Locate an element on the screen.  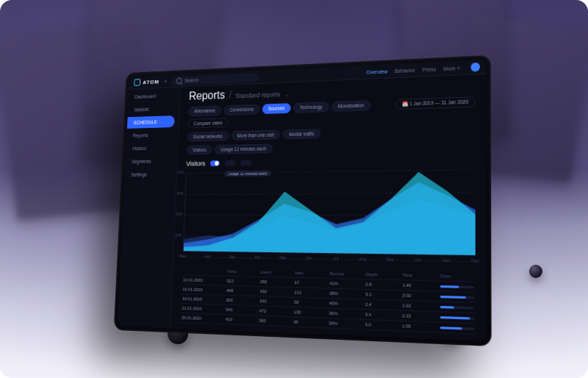
topnav-more-: More + is located at coordinates (451, 68).